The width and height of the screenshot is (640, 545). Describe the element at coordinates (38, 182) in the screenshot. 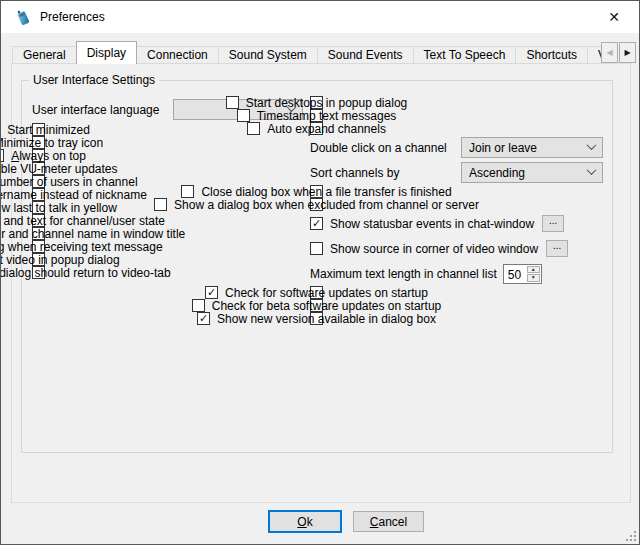

I see `row-show-number-of-users-in-channel: ✓Show number of users in channel` at that location.